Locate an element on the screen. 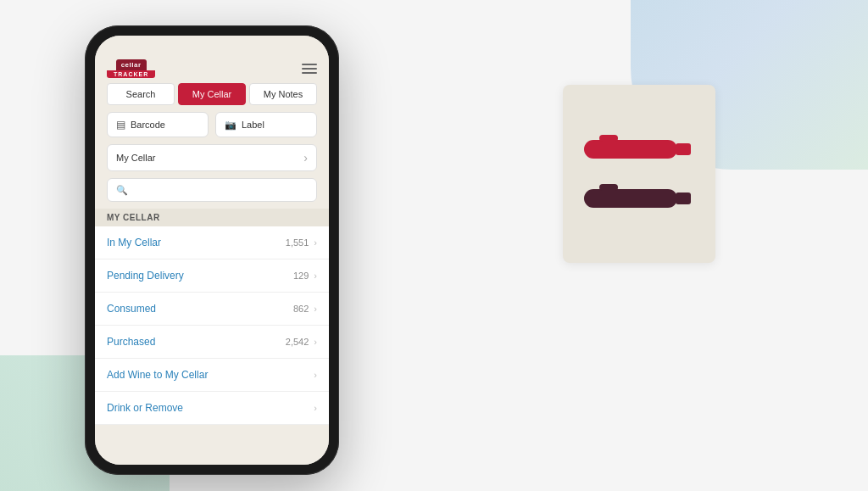 The height and width of the screenshot is (491, 868). in-my-cellar-label: In My Cellar is located at coordinates (134, 243).